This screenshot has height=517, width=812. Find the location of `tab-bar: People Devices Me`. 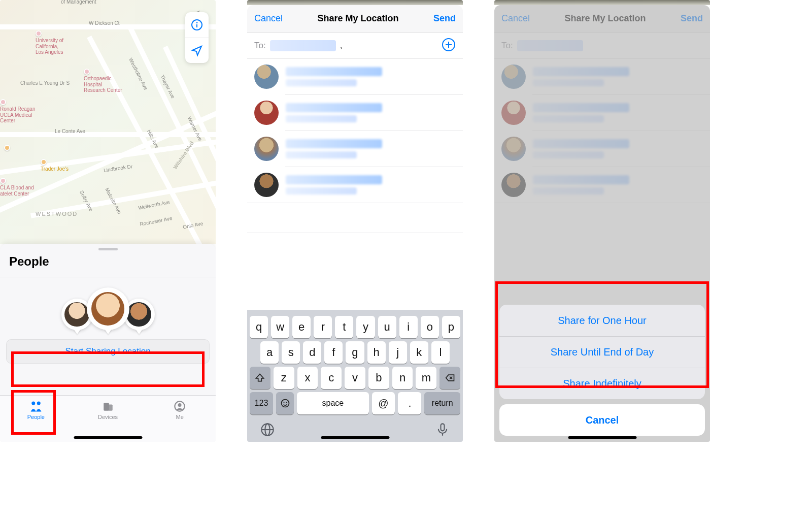

tab-bar: People Devices Me is located at coordinates (108, 418).